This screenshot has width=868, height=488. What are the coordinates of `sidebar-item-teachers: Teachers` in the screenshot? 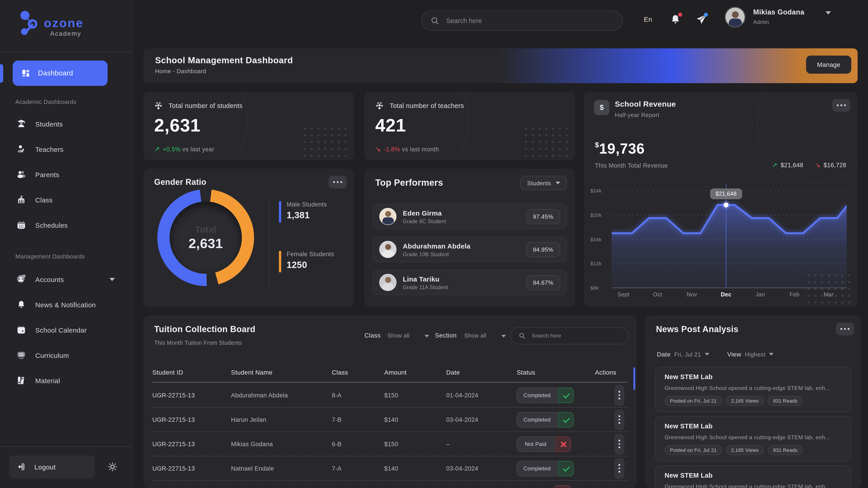 It's located at (66, 149).